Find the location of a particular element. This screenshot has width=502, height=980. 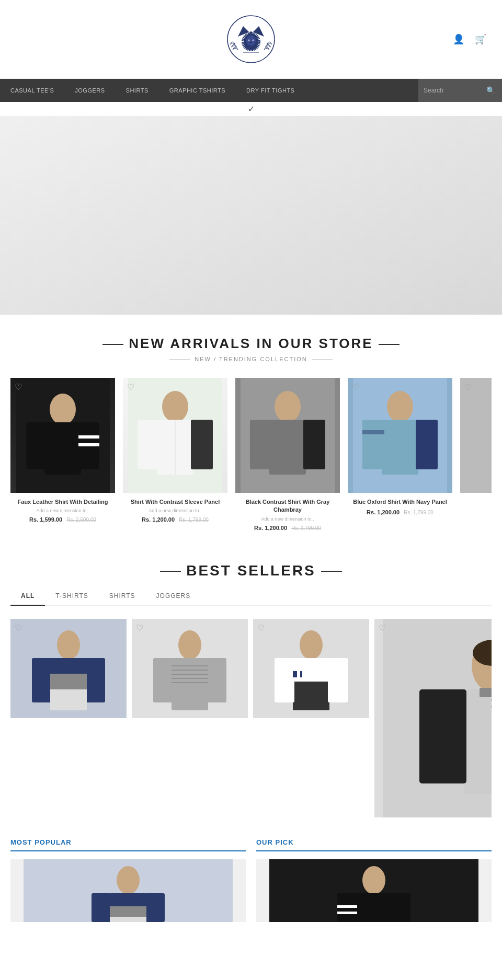

trending-product-1: ♡ Faux Leather Shirt With Detailing Add … is located at coordinates (63, 457).